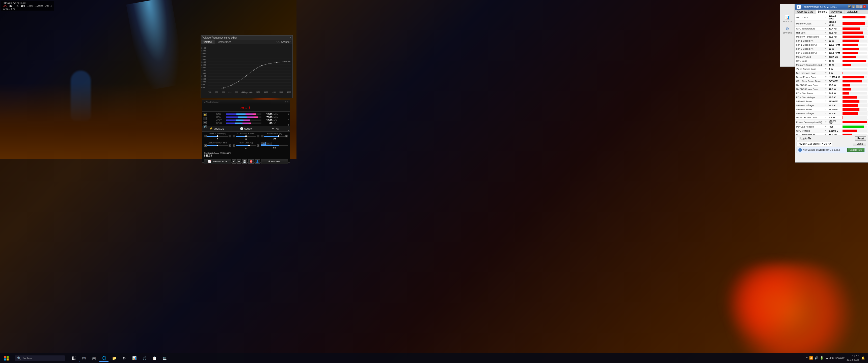 This screenshot has height=363, width=868. What do you see at coordinates (811, 358) in the screenshot?
I see `network-icon: 📶` at bounding box center [811, 358].